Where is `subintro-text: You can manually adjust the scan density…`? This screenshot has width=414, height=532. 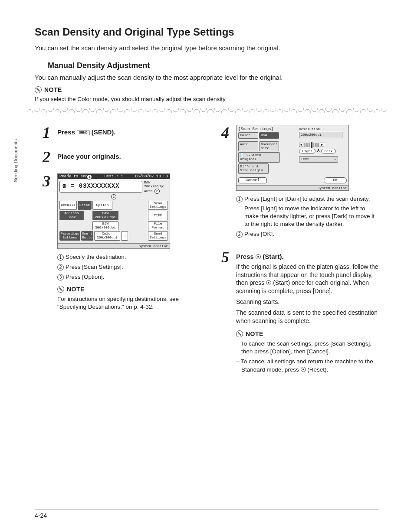 subintro-text: You can manually adjust the scan density… is located at coordinates (207, 77).